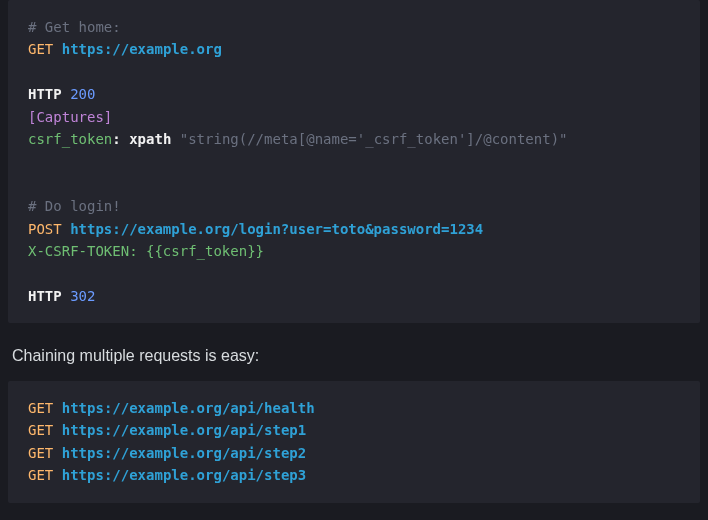 The width and height of the screenshot is (708, 520). Describe the element at coordinates (184, 453) in the screenshot. I see `url: https://example.org/api/step2` at that location.